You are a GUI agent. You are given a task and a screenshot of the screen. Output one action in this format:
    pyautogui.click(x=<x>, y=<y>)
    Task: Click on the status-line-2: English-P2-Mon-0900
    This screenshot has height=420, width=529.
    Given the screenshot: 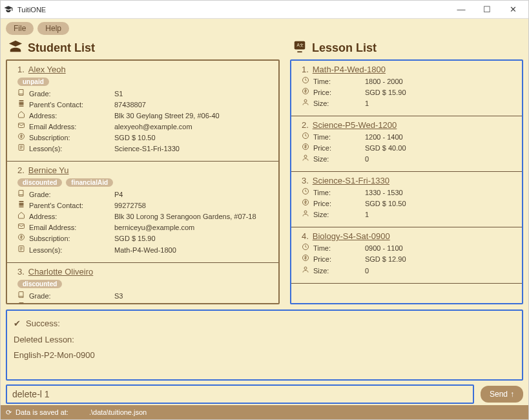 What is the action you would take?
    pyautogui.click(x=265, y=355)
    